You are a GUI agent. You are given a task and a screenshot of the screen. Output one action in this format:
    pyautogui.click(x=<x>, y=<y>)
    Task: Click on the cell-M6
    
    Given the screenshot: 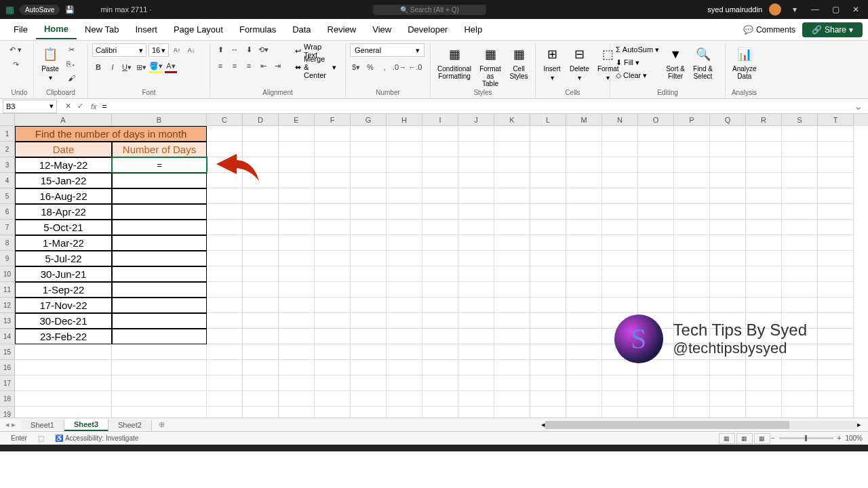 What is the action you would take?
    pyautogui.click(x=585, y=211)
    